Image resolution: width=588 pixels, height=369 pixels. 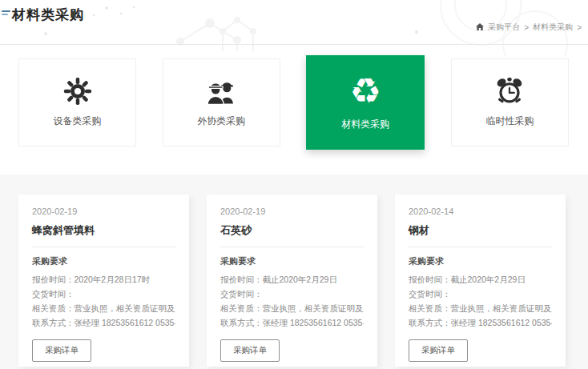 I want to click on listing-title: 石英砂, so click(x=292, y=231).